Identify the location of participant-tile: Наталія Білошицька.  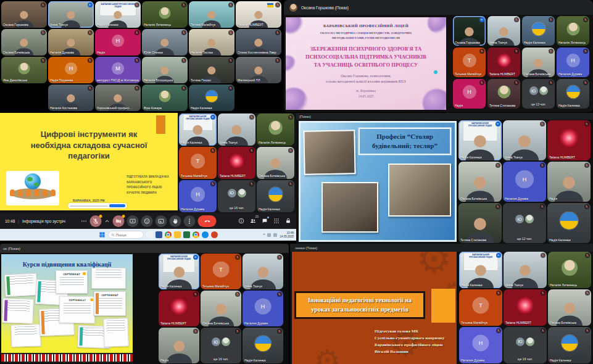
(165, 70).